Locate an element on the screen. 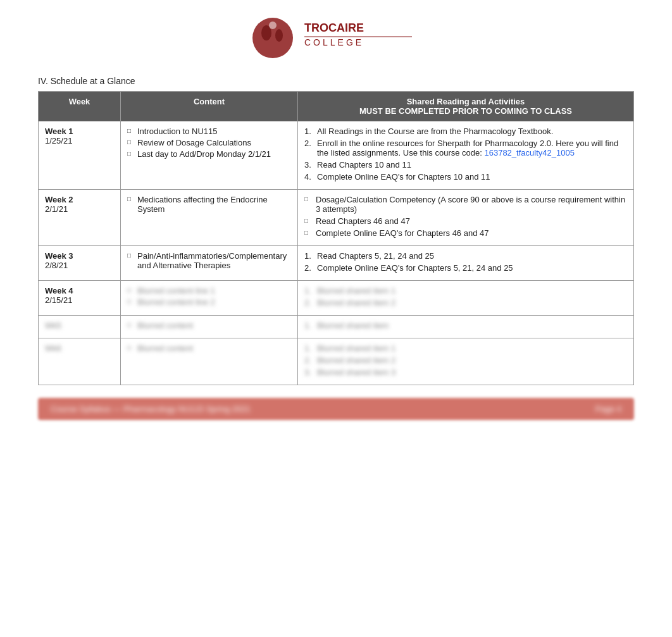  svg-text: TROCAIRE is located at coordinates (334, 28).